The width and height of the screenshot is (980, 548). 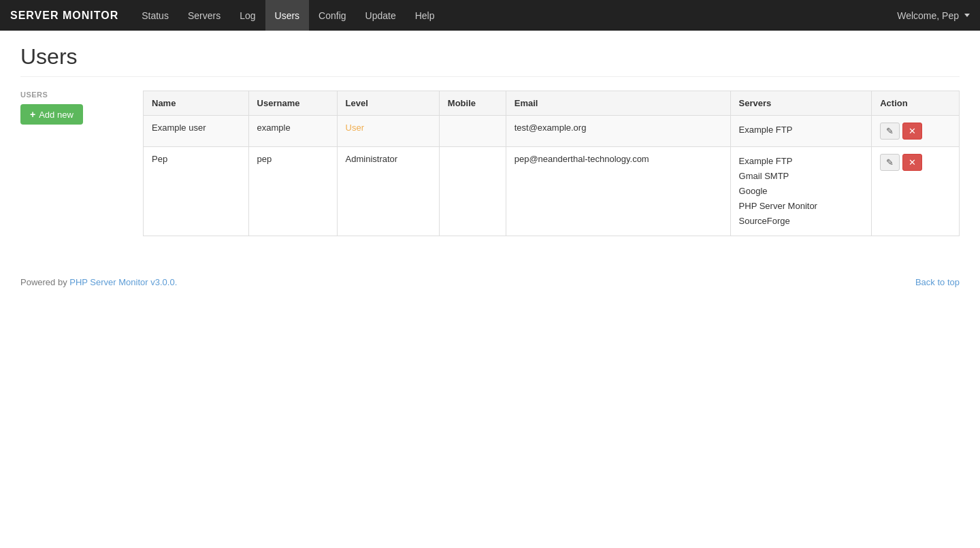 I want to click on col-email: Email, so click(x=618, y=103).